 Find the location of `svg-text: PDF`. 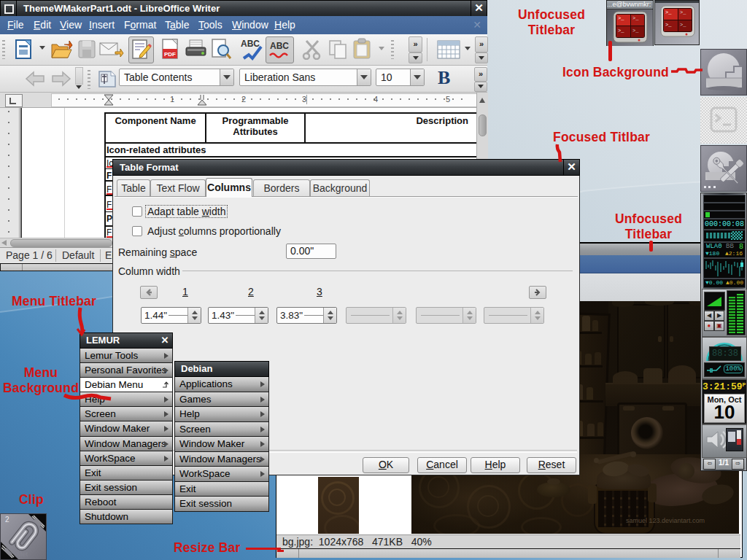

svg-text: PDF is located at coordinates (170, 54).